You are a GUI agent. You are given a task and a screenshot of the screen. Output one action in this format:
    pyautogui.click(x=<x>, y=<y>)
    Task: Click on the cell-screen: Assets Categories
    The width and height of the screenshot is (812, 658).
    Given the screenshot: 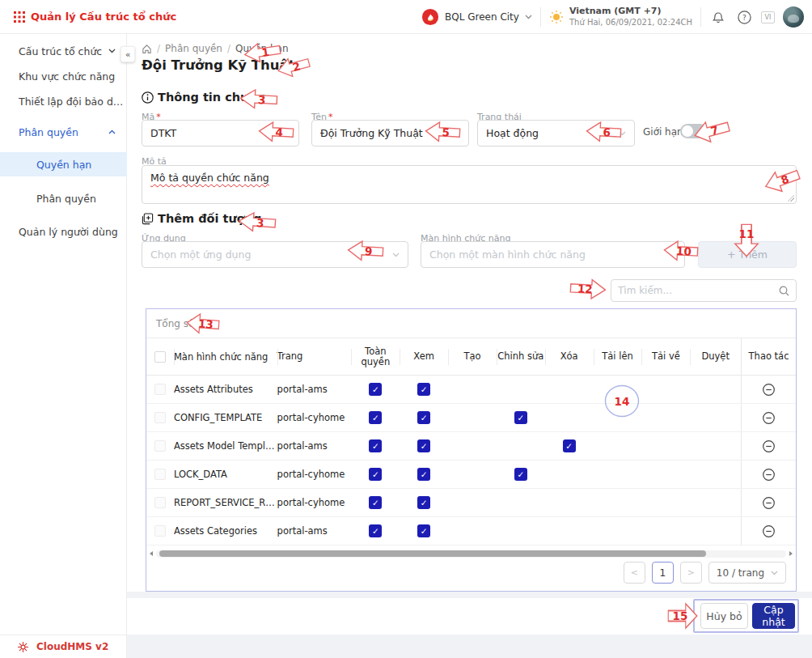 What is the action you would take?
    pyautogui.click(x=226, y=531)
    